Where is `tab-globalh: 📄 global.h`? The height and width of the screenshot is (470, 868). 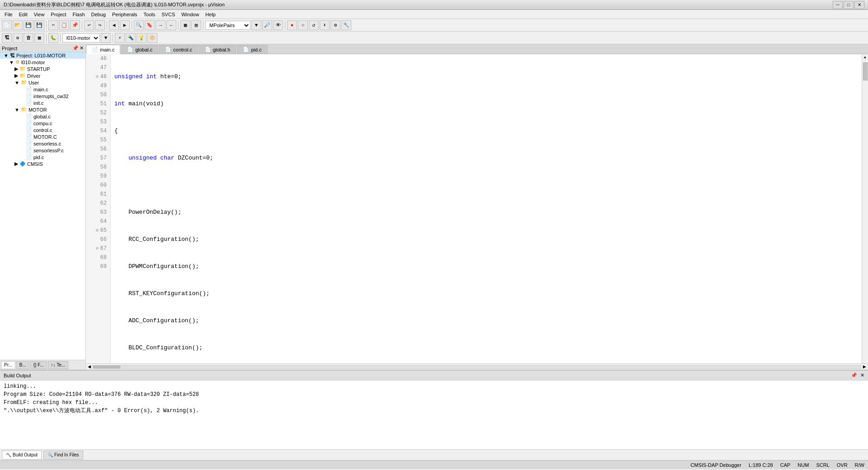 tab-globalh: 📄 global.h is located at coordinates (218, 49).